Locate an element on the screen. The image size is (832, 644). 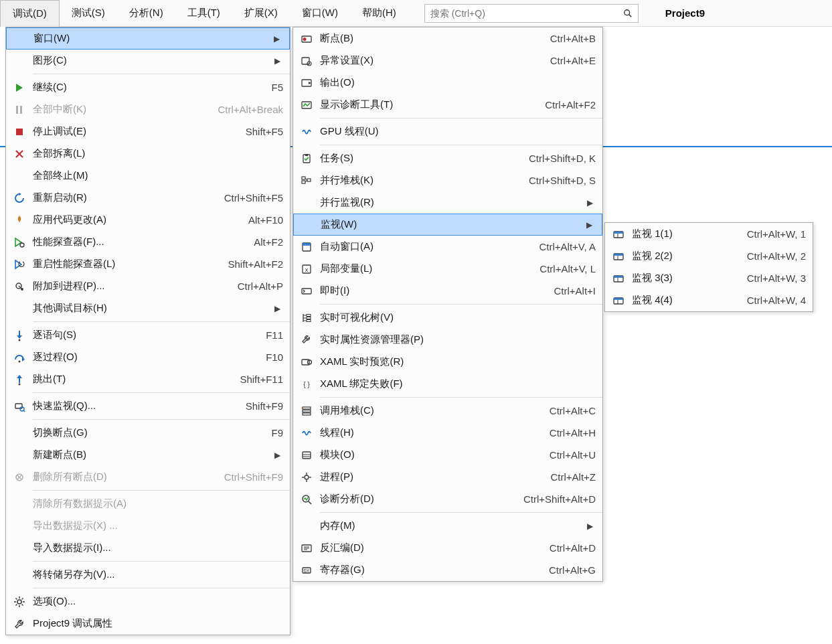
menu-item: 停止调试(E)Shift+F5 is located at coordinates (148, 131).